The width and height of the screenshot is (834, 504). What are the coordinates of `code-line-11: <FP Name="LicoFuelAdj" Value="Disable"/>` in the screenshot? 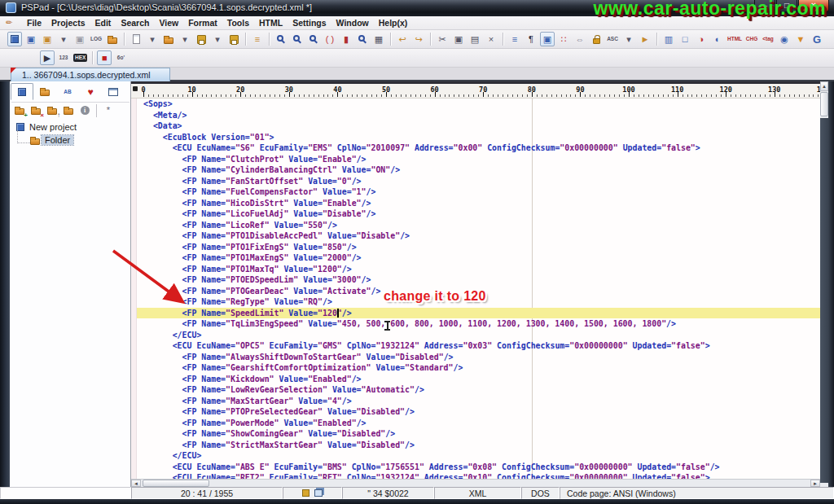 It's located at (476, 214).